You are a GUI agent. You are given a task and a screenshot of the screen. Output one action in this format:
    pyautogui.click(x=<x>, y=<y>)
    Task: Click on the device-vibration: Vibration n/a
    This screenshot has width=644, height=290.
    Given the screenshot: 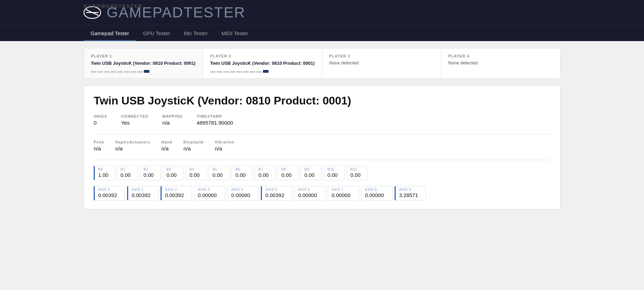 What is the action you would take?
    pyautogui.click(x=225, y=146)
    